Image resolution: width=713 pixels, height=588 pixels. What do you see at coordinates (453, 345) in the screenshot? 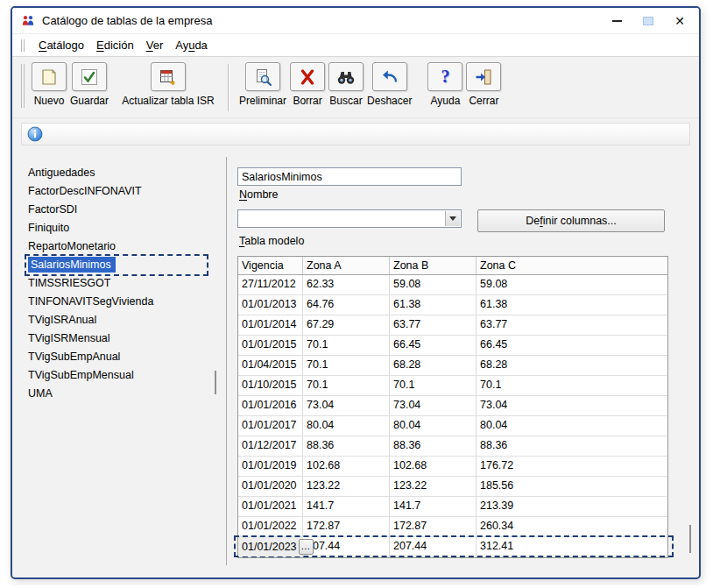
I see `grid-row: 01/01/201570.166.4566.45` at bounding box center [453, 345].